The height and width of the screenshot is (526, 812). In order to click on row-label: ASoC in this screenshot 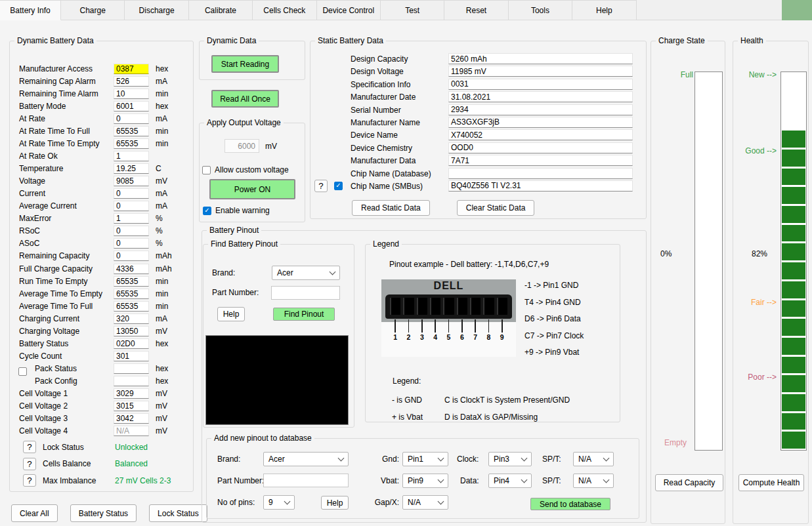, I will do `click(66, 243)`.